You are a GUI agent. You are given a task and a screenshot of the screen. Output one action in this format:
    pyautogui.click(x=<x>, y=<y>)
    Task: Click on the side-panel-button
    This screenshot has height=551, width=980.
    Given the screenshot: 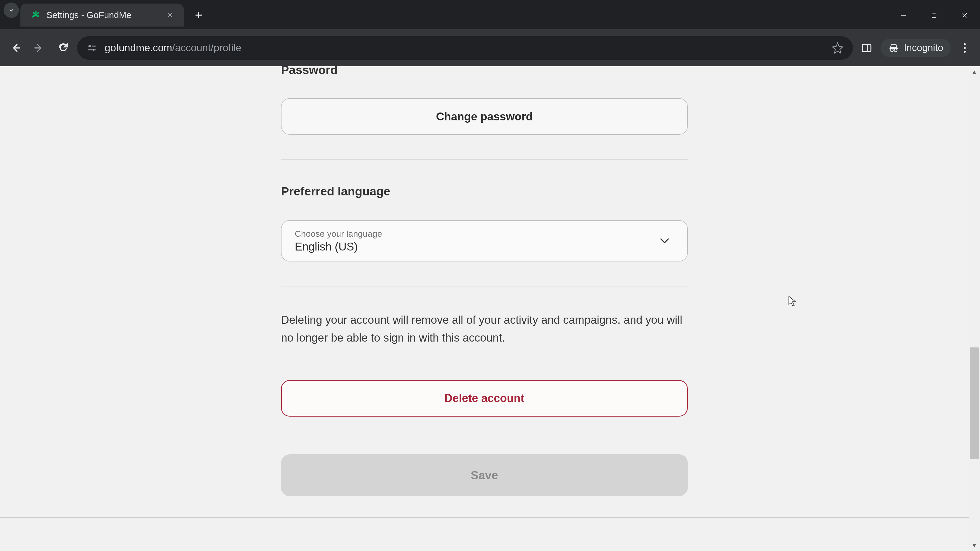 What is the action you would take?
    pyautogui.click(x=867, y=48)
    